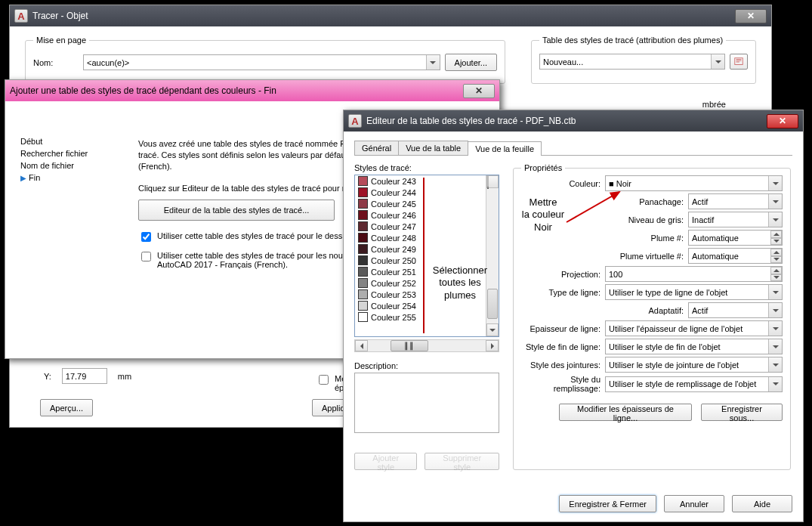 This screenshot has width=812, height=526. I want to click on preview-button: Aperçu..., so click(66, 408).